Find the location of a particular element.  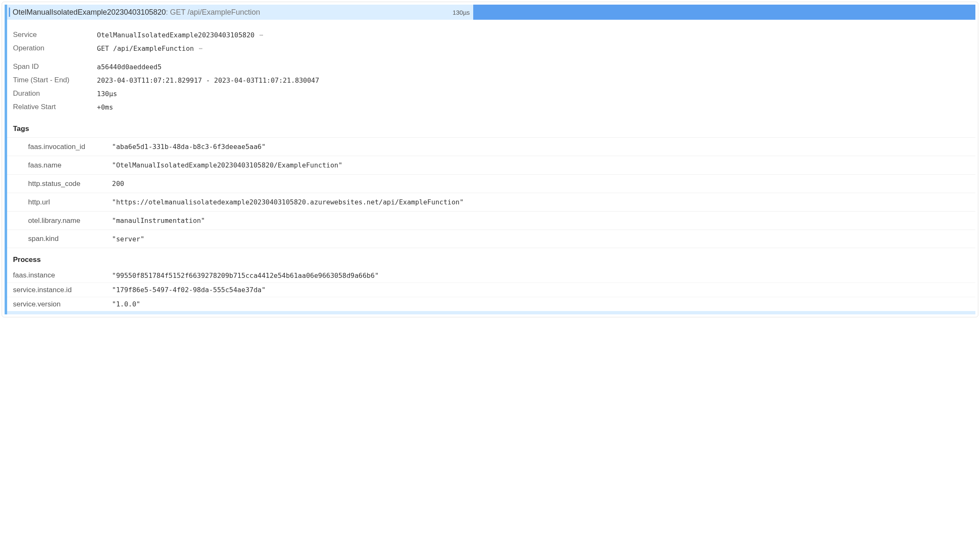

process-row: service.instance.id"179f86e5-5497-4f02-9… is located at coordinates (491, 290).